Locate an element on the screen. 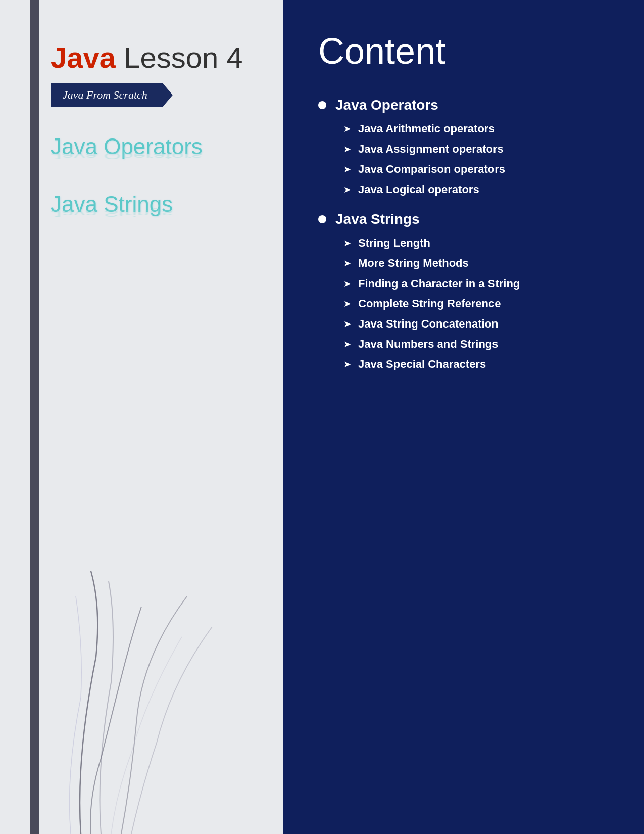 This screenshot has height=834, width=644. list-item: ➤ Java String Concatenation is located at coordinates (476, 324).